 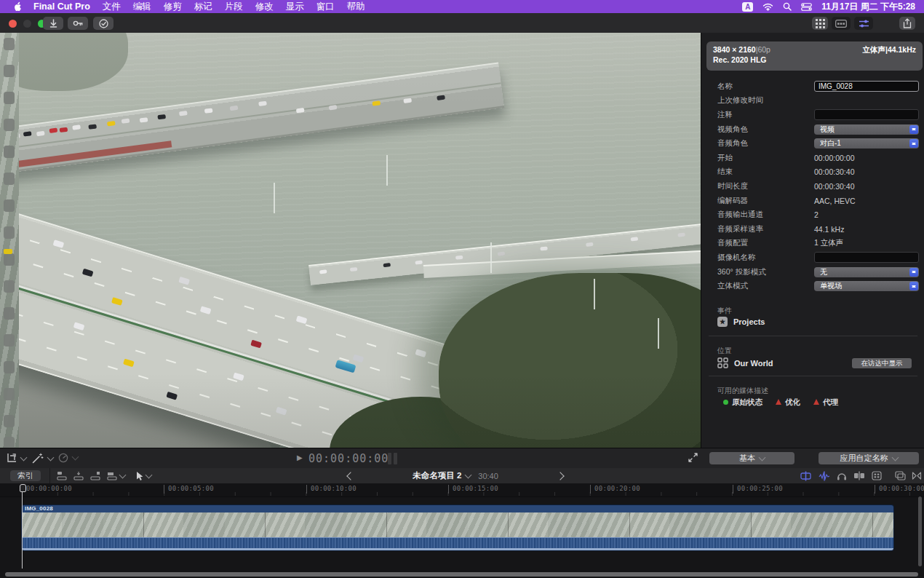 I want to click on notes-input, so click(x=867, y=115).